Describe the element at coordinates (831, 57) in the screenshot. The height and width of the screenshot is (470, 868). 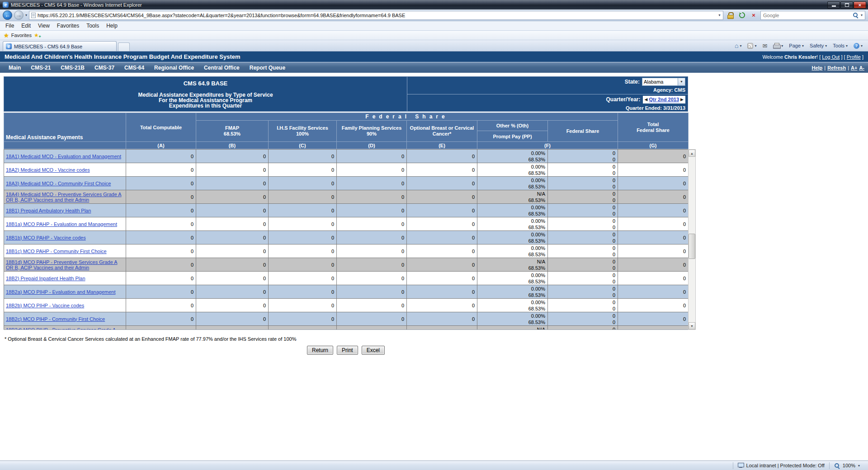
I see `logout-link: Log Out` at that location.